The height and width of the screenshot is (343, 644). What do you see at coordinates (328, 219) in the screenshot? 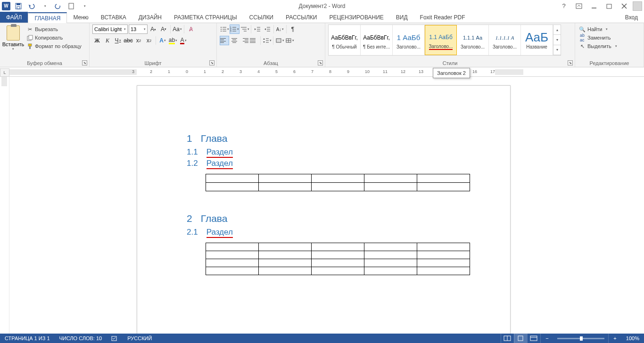
I see `heading-1: 2Глава` at bounding box center [328, 219].